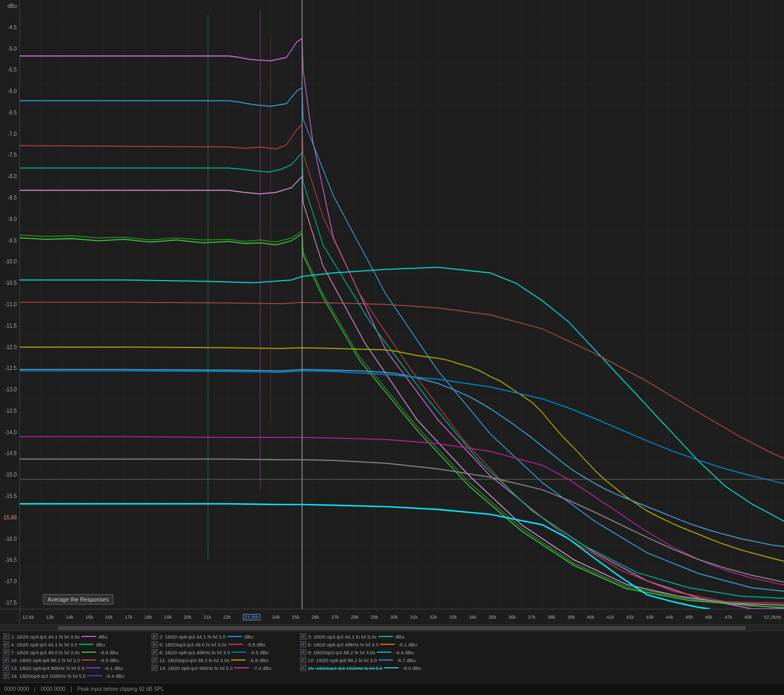 This screenshot has width=784, height=695. Describe the element at coordinates (492, 617) in the screenshot. I see `x-label: 35k` at that location.